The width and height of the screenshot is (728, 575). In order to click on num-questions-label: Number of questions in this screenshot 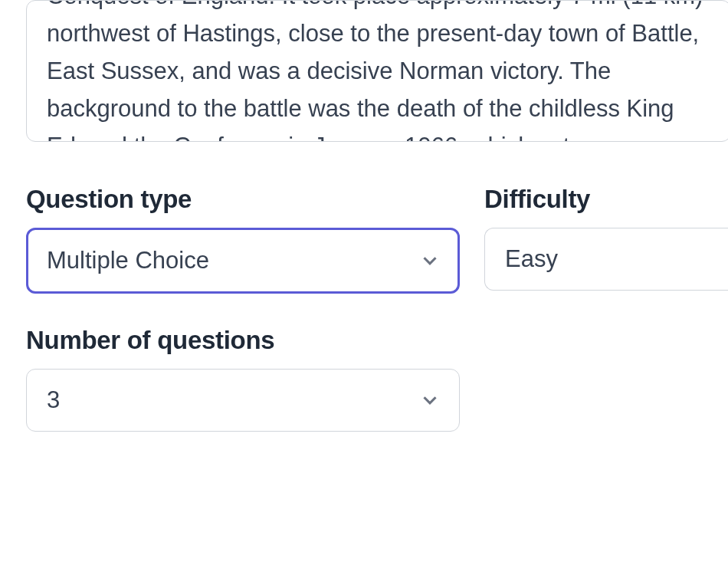, I will do `click(243, 340)`.